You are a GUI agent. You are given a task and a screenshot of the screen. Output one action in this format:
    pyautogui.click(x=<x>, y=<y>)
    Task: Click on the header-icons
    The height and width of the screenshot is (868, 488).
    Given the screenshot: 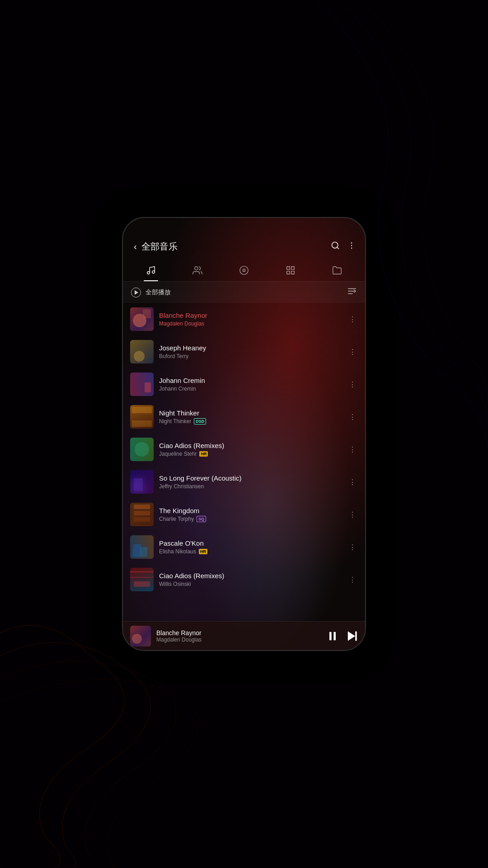 What is the action you would take?
    pyautogui.click(x=343, y=247)
    